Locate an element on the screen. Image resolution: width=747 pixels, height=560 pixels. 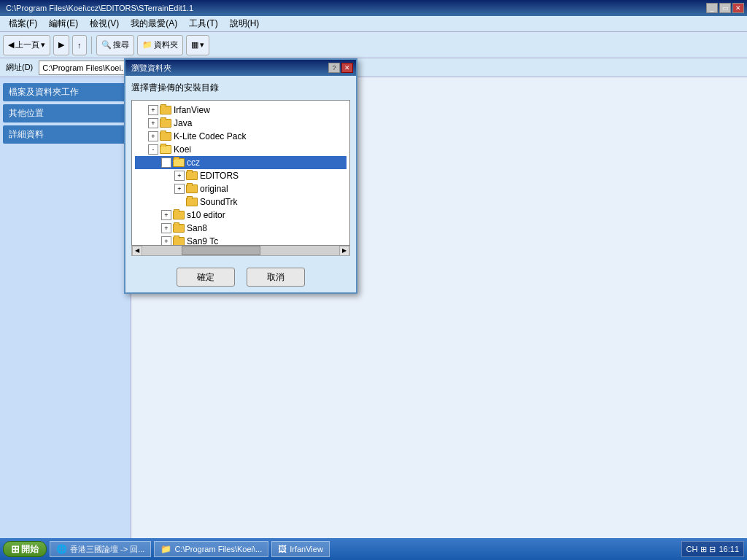
dialog-close-button: ✕ is located at coordinates (347, 68).